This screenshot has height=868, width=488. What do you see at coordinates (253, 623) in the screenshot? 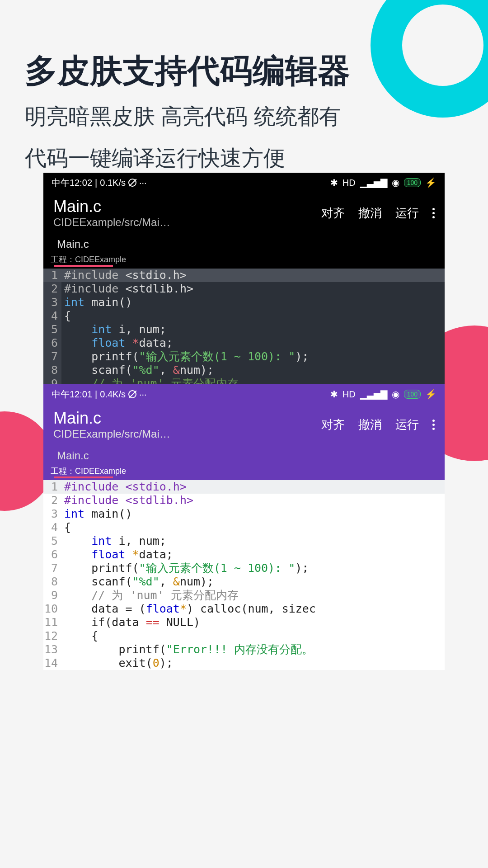
I see `code-text: if(data == NULL)` at bounding box center [253, 623].